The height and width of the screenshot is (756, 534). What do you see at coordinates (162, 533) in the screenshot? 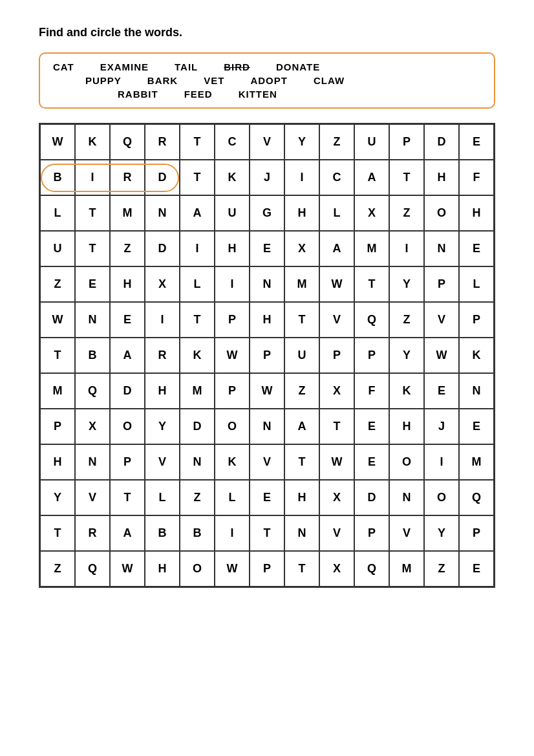
I see `grid-cell-11-3: B` at bounding box center [162, 533].